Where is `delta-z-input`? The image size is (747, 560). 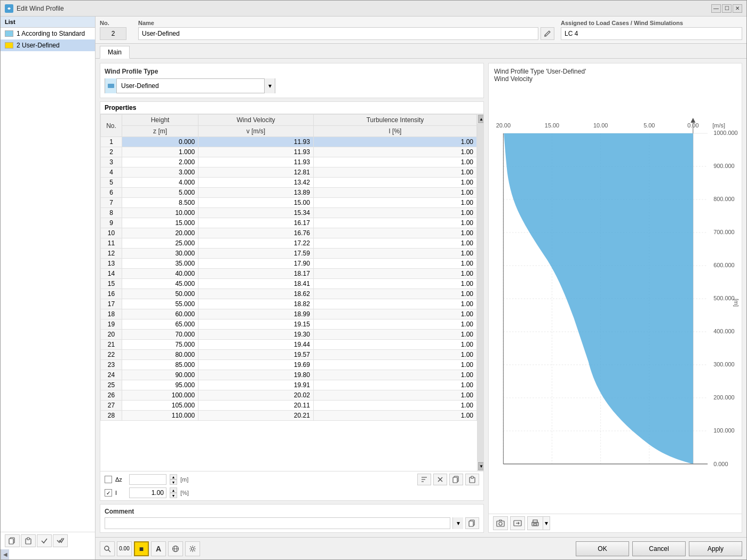
delta-z-input is located at coordinates (148, 479).